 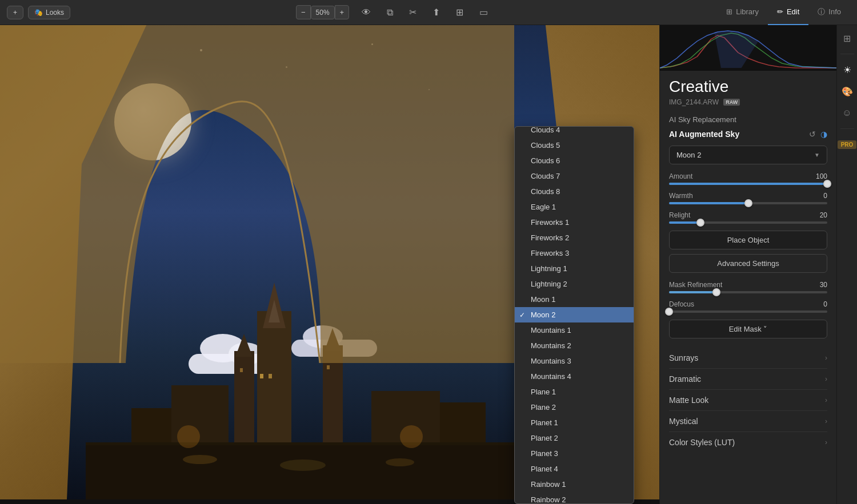 I want to click on zoom-minus-button: −, so click(x=303, y=13).